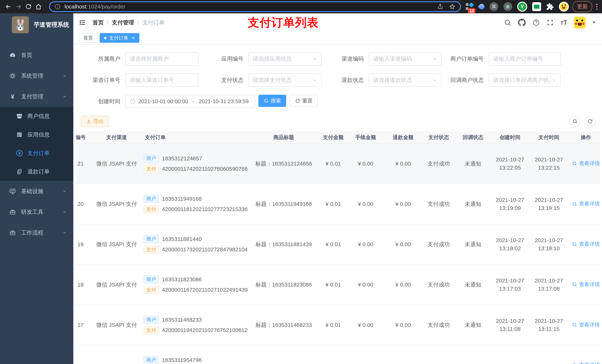  Describe the element at coordinates (28, 7) in the screenshot. I see `reload-icon` at that location.